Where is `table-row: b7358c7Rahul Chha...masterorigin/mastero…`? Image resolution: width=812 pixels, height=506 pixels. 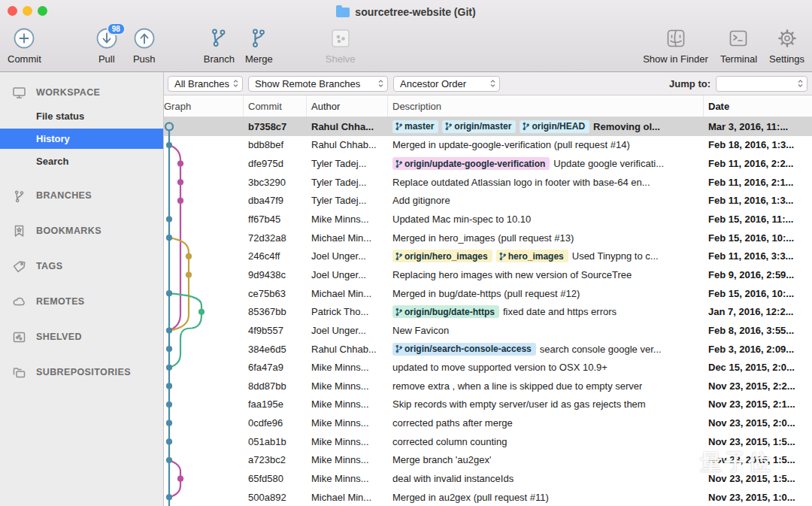
table-row: b7358c7Rahul Chha...masterorigin/mastero… is located at coordinates (488, 126).